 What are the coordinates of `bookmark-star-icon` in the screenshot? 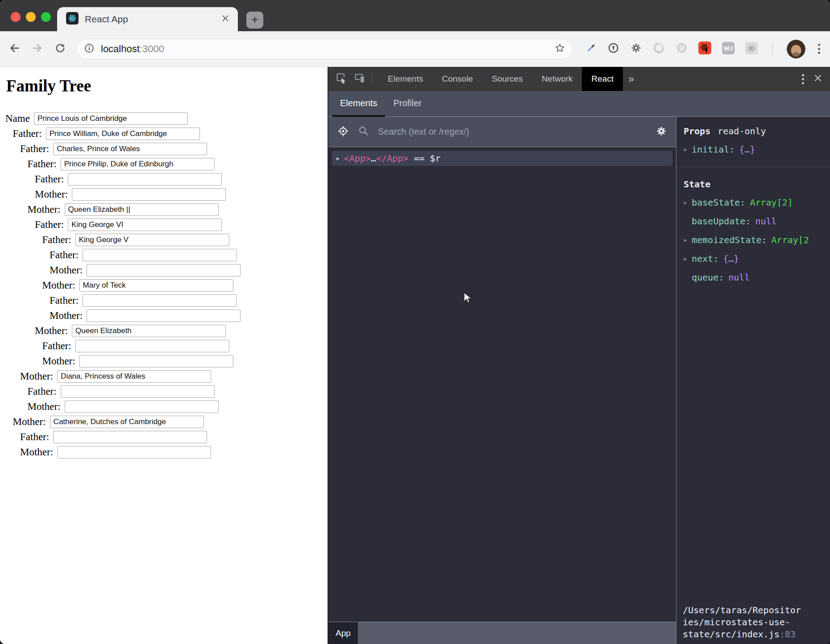 It's located at (560, 49).